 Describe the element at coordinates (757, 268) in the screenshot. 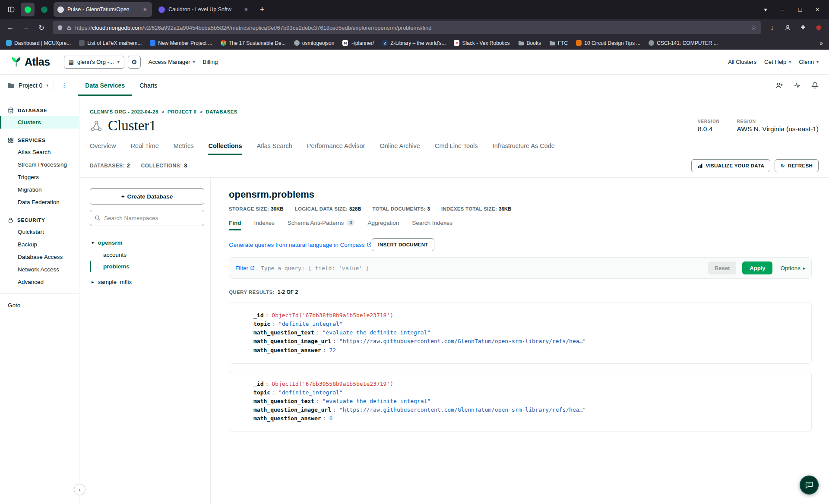

I see `apply-button: Apply` at that location.